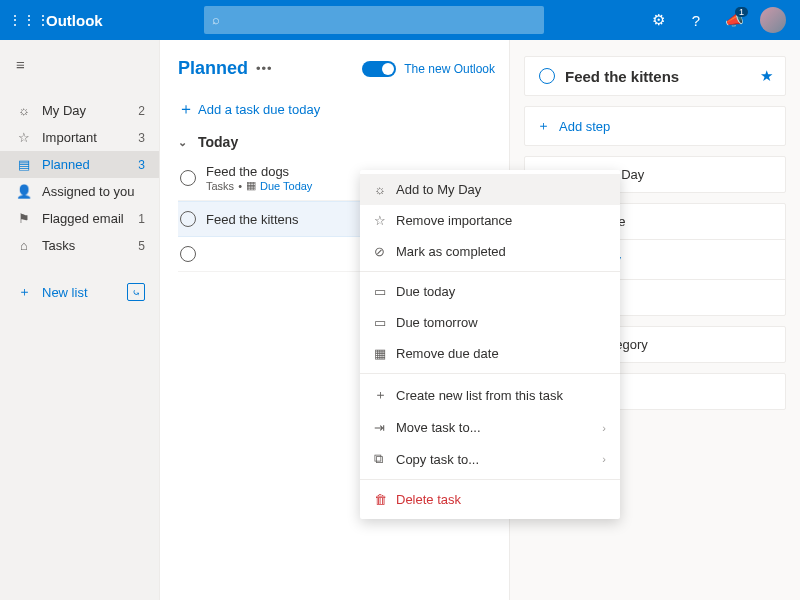 The height and width of the screenshot is (600, 800). I want to click on sidebar-item-flagged-email: ⚑ Flagged email 1, so click(80, 218).